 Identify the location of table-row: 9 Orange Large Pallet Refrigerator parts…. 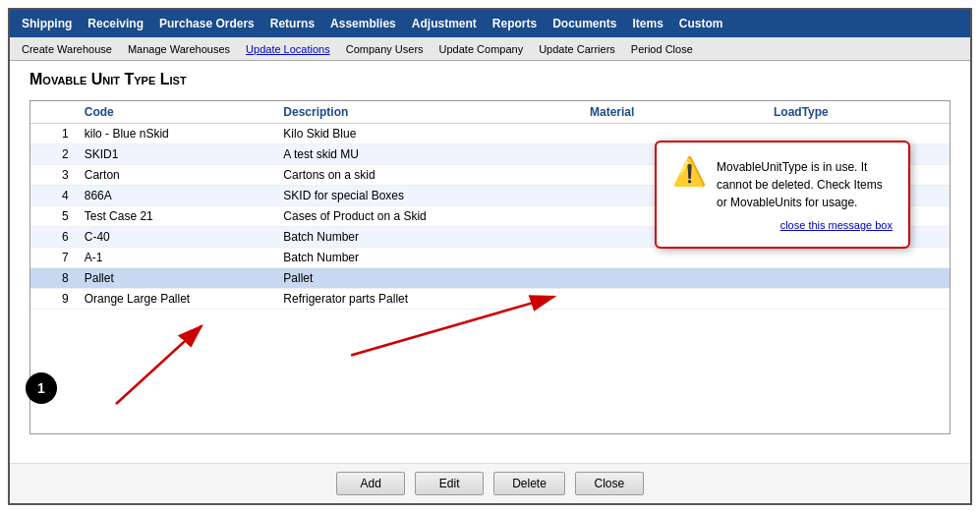
(490, 299).